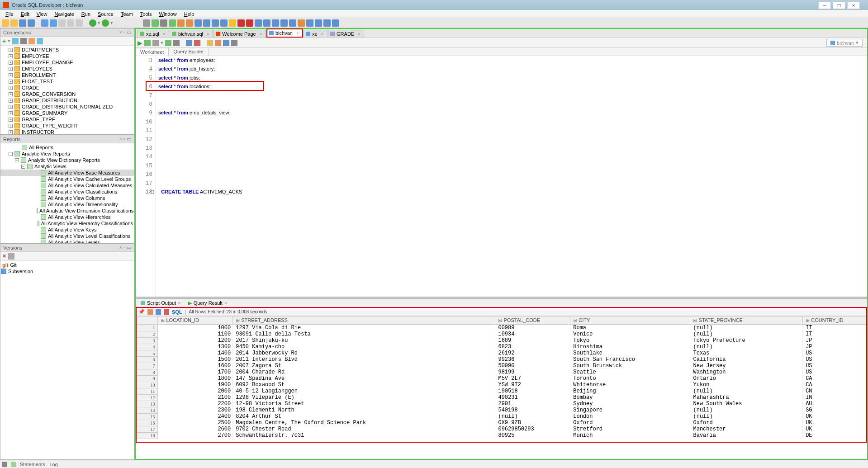 The image size is (868, 468). I want to click on svn-node: Subversion, so click(21, 271).